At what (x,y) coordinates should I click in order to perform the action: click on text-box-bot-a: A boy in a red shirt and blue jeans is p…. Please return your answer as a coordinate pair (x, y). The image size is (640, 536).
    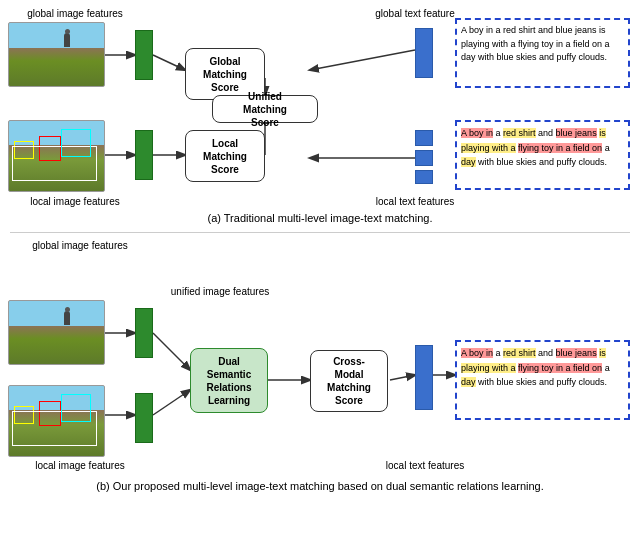
    Looking at the image, I should click on (542, 155).